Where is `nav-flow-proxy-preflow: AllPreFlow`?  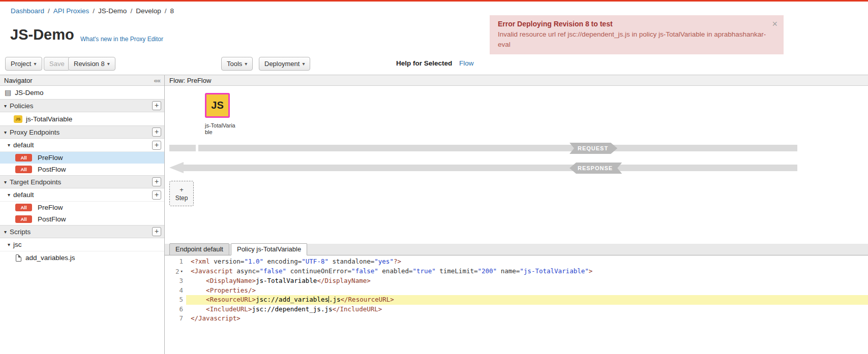 nav-flow-proxy-preflow: AllPreFlow is located at coordinates (82, 157).